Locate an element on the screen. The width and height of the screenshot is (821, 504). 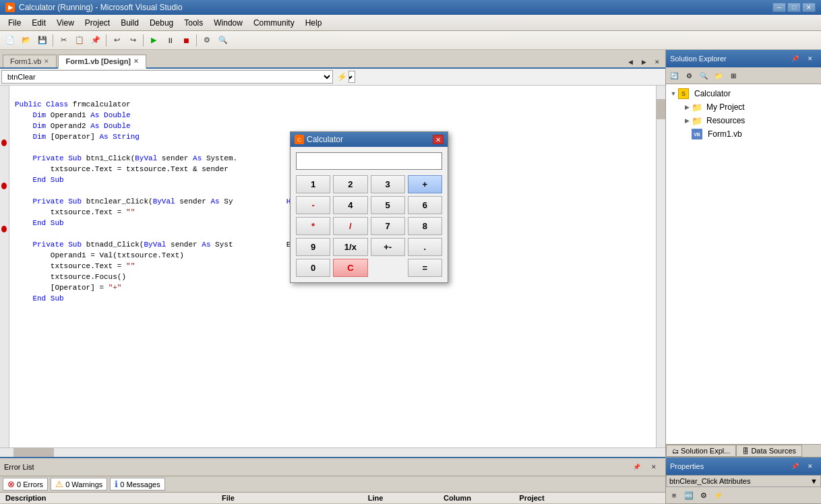
menu-community: Community is located at coordinates (274, 23).